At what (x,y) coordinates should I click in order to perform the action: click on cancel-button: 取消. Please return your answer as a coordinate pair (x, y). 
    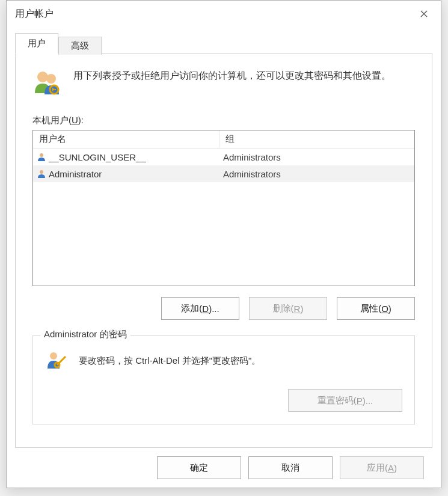
    Looking at the image, I should click on (290, 468).